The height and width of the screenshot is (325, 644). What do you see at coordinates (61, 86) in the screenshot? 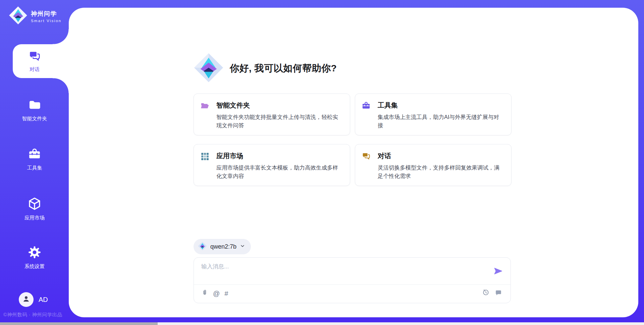
I see `tab-fillet-bottom` at bounding box center [61, 86].